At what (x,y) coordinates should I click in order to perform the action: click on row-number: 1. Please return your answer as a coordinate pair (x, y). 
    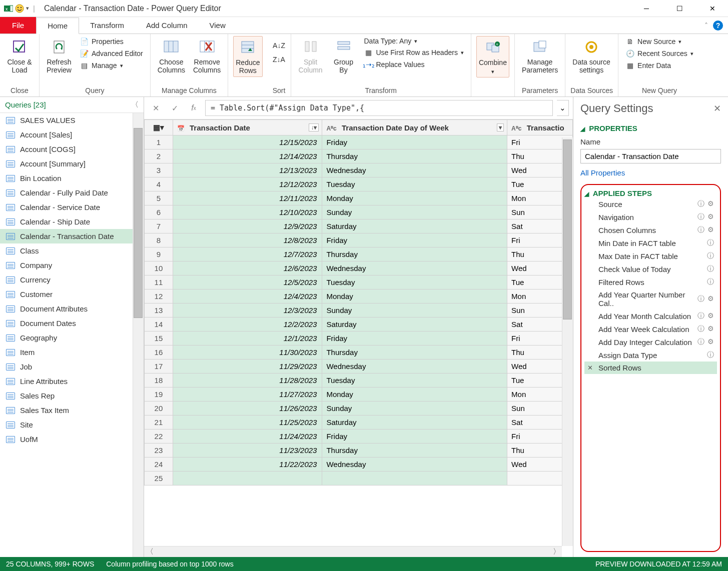
    Looking at the image, I should click on (159, 142).